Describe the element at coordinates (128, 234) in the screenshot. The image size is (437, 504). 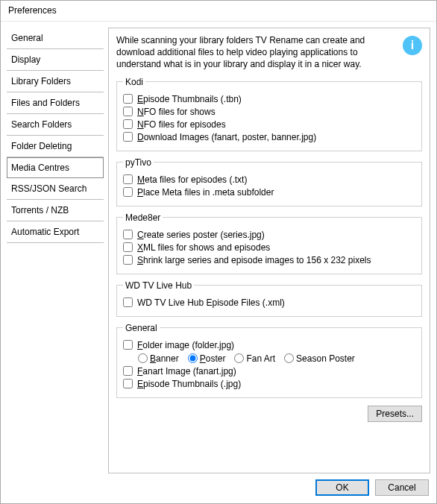
I see `checkbox-mede8er-series-poster` at that location.